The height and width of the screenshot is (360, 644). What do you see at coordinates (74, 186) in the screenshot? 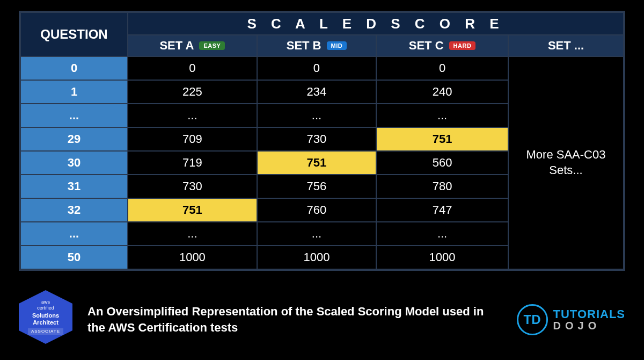
I see `question-cell: 31` at bounding box center [74, 186].